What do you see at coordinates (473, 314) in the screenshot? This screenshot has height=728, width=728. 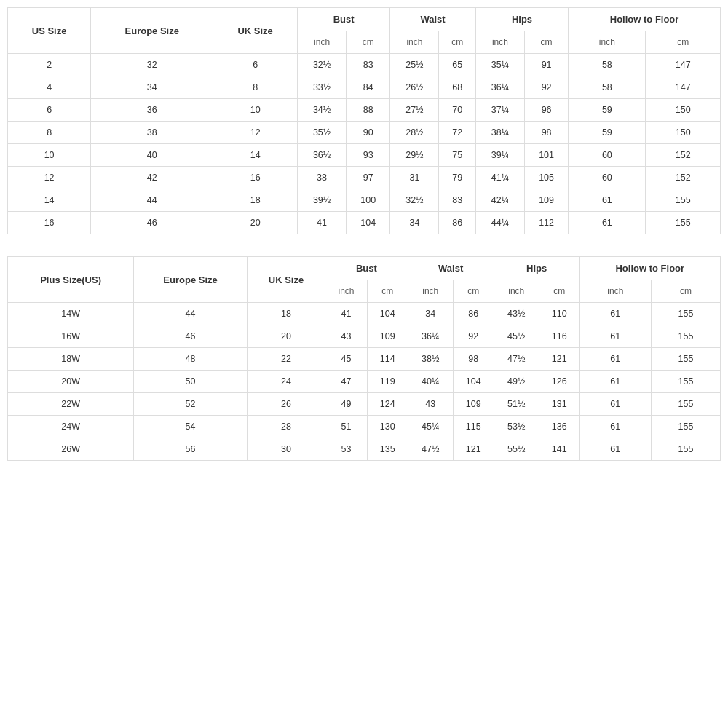 I see `table-cell: 86` at bounding box center [473, 314].